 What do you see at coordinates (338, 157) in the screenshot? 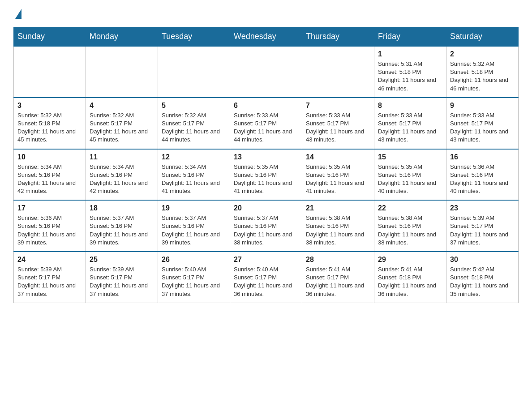
I see `day-number: 14` at bounding box center [338, 157].